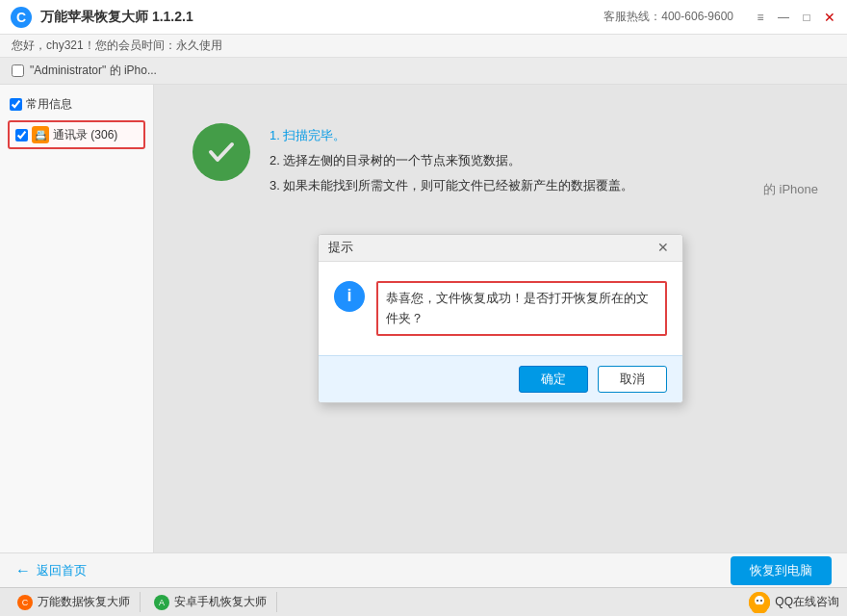  What do you see at coordinates (807, 17) in the screenshot?
I see `maximize-button: □` at bounding box center [807, 17].